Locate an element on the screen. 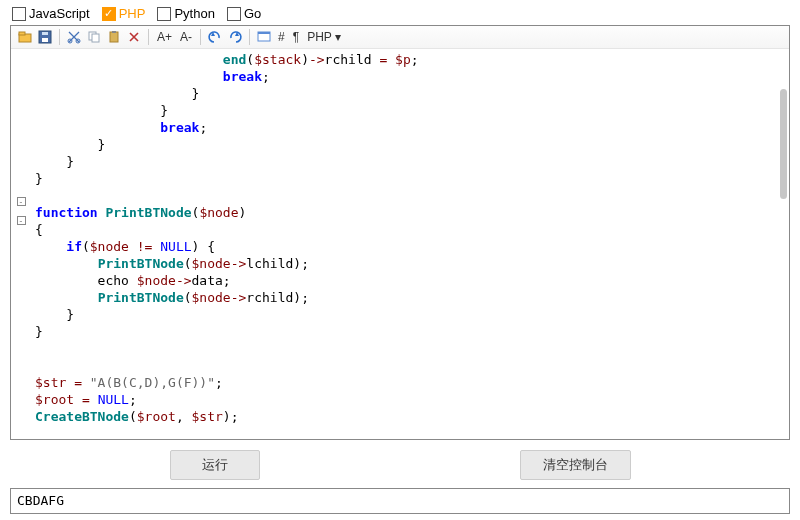  language-dropdown: PHP ▾ is located at coordinates (324, 37).